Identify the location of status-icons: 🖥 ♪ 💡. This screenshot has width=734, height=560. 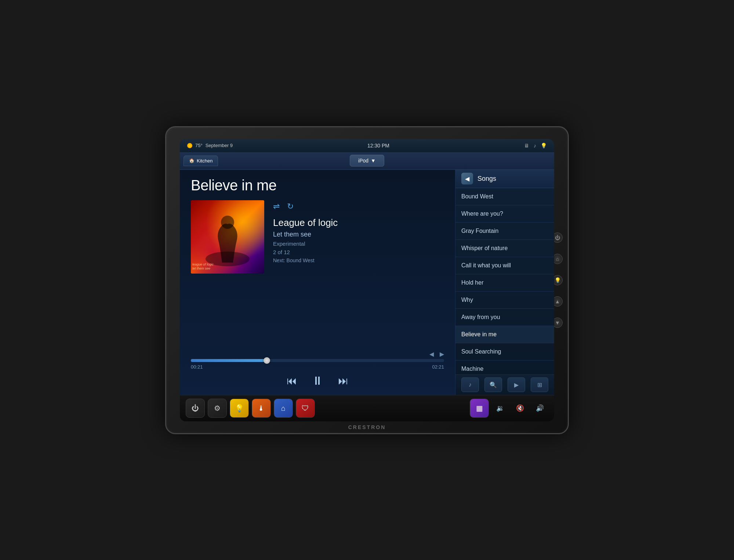
(535, 146).